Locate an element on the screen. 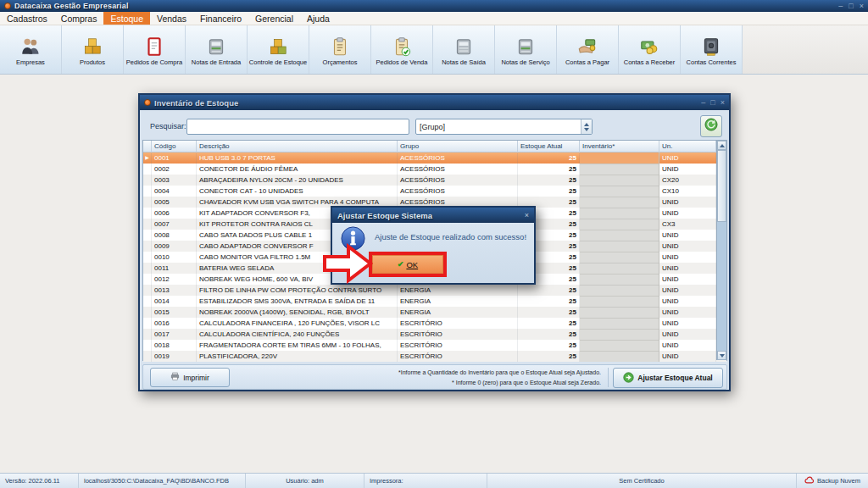 The width and height of the screenshot is (868, 488). toolbar-button-orcamentos: Orçamentos is located at coordinates (341, 49).